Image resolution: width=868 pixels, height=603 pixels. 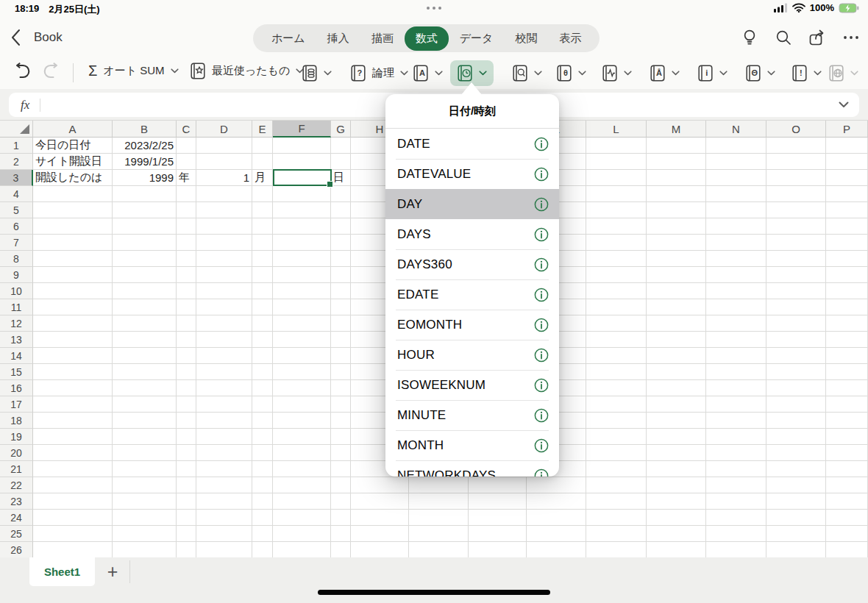 What do you see at coordinates (438, 485) in the screenshot?
I see `cell-I22` at bounding box center [438, 485].